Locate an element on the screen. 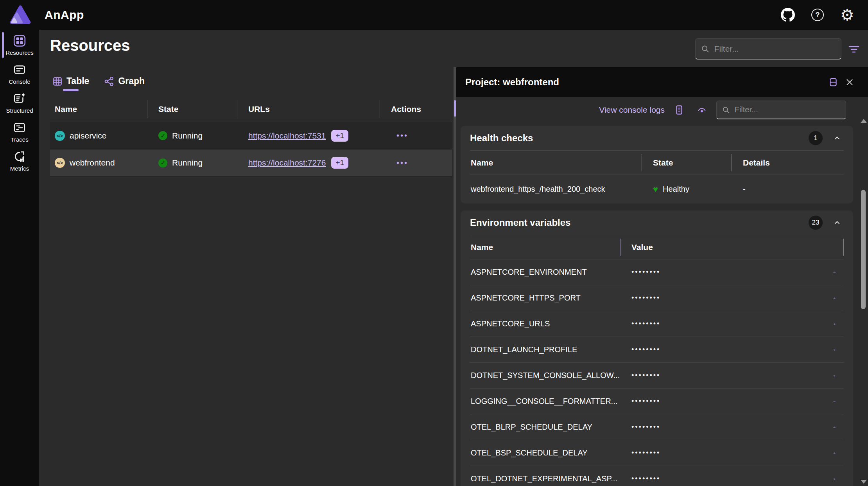 This screenshot has height=486, width=868. health-table-header: Name State Details is located at coordinates (657, 162).